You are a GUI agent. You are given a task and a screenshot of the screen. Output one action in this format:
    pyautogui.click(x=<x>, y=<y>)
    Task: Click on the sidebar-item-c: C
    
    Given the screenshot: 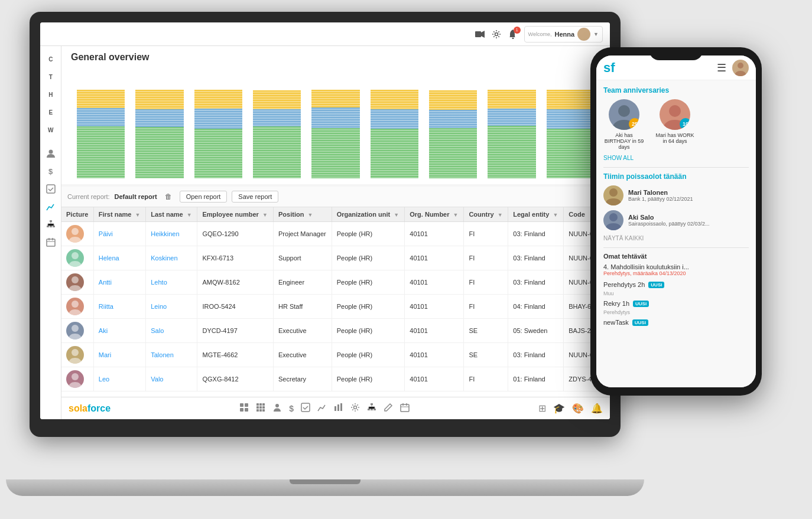 What is the action you would take?
    pyautogui.click(x=51, y=59)
    